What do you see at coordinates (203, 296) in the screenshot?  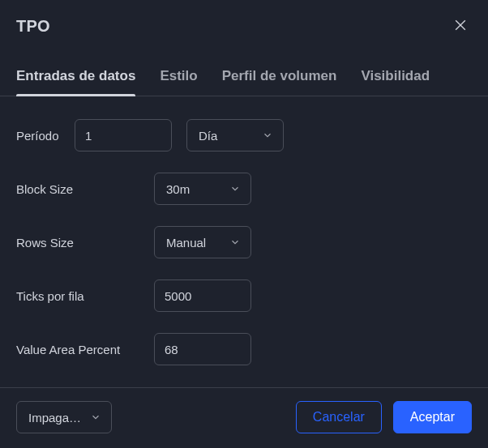 I see `ticks-per-row-input` at bounding box center [203, 296].